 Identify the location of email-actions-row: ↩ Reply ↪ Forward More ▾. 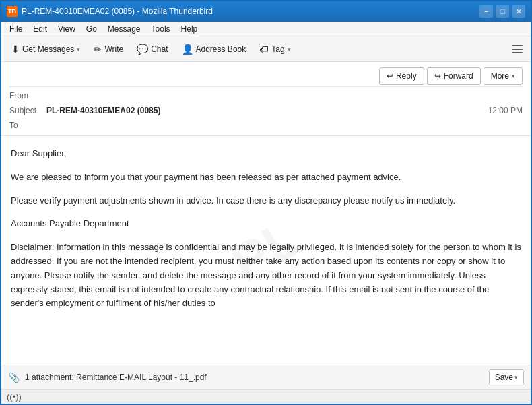
(266, 75).